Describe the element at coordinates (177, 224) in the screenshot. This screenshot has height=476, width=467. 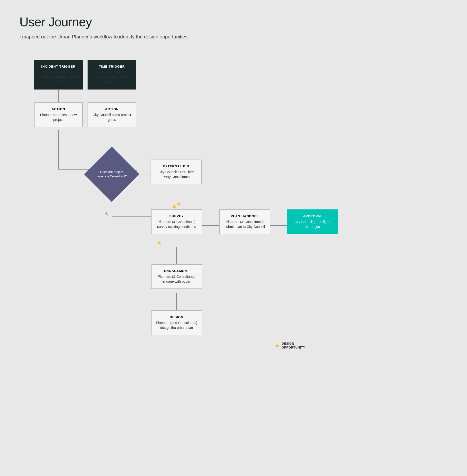
I see `survey-text: Planners (& Consultants) survey existing…` at that location.